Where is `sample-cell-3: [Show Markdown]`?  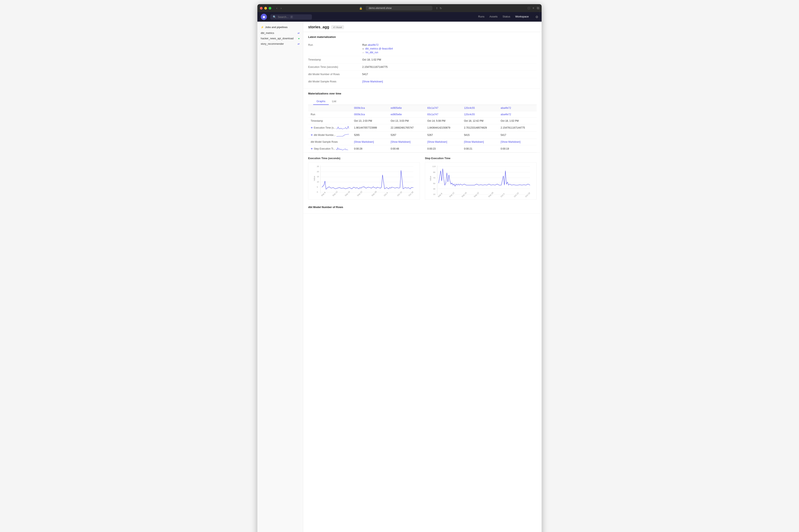 sample-cell-3: [Show Markdown] is located at coordinates (480, 142).